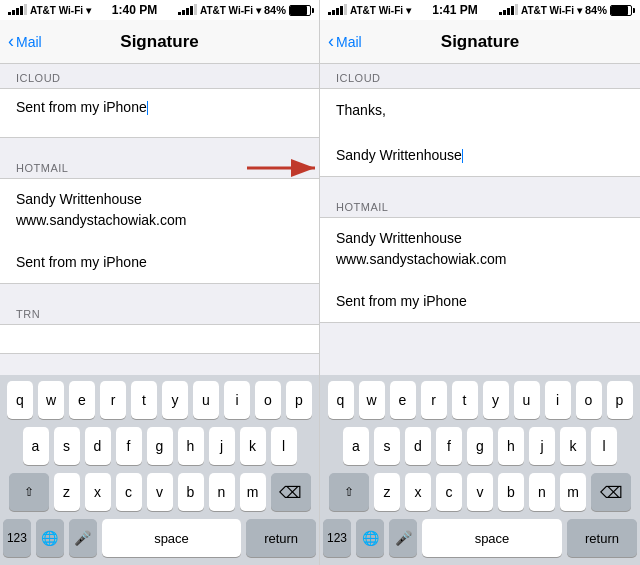 The height and width of the screenshot is (565, 640). Describe the element at coordinates (480, 492) in the screenshot. I see `key-v-right: v` at that location.